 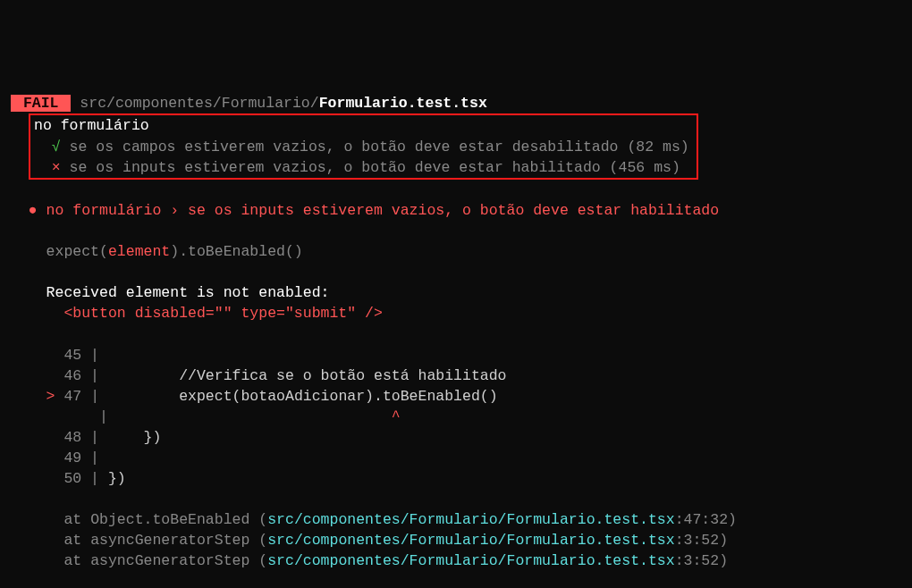 What do you see at coordinates (64, 438) in the screenshot?
I see `line-48-num: 48` at bounding box center [64, 438].